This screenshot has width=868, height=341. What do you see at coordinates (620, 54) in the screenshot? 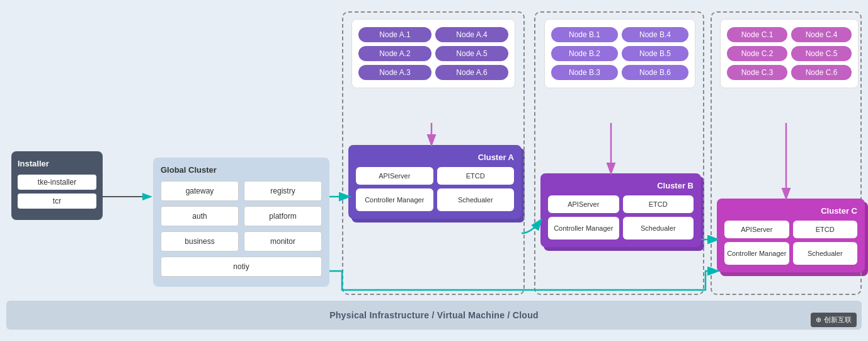
I see `nodes-box-b: Node B.1 Node B.4 Node B.2 Node B.5 Node…` at bounding box center [620, 54].